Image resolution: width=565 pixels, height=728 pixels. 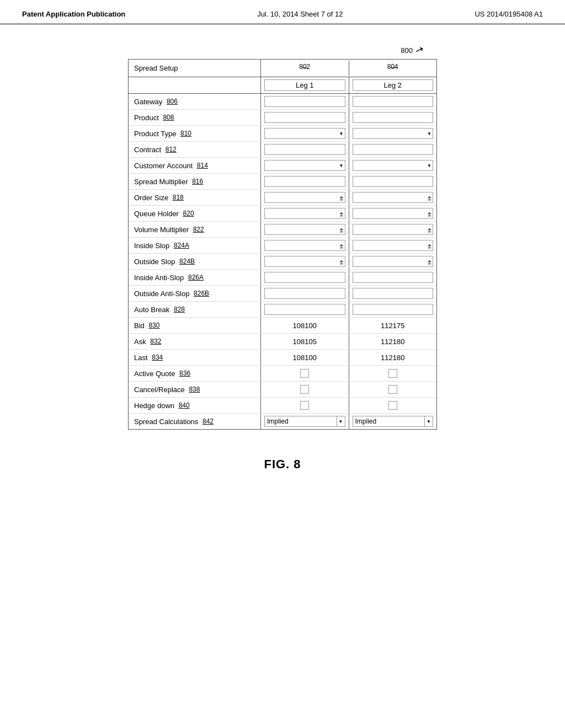 I want to click on header-right: US 2014/0195408 A1, so click(x=509, y=14).